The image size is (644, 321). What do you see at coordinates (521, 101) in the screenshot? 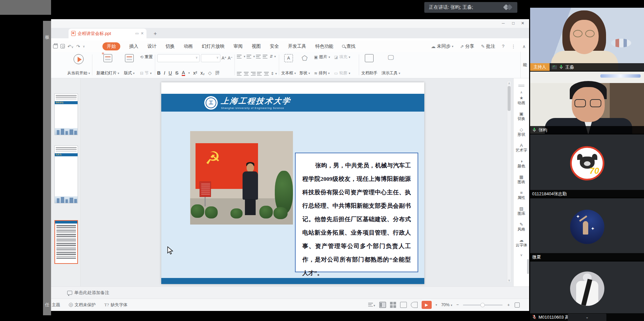
I see `side-tab-动画: ★动画` at bounding box center [521, 101].